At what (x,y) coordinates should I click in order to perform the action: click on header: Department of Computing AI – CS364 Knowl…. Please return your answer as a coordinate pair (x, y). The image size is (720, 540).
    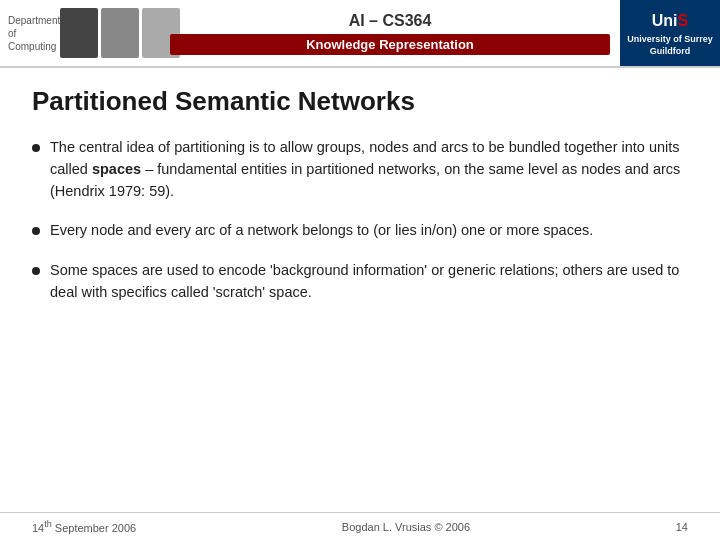
    Looking at the image, I should click on (360, 34).